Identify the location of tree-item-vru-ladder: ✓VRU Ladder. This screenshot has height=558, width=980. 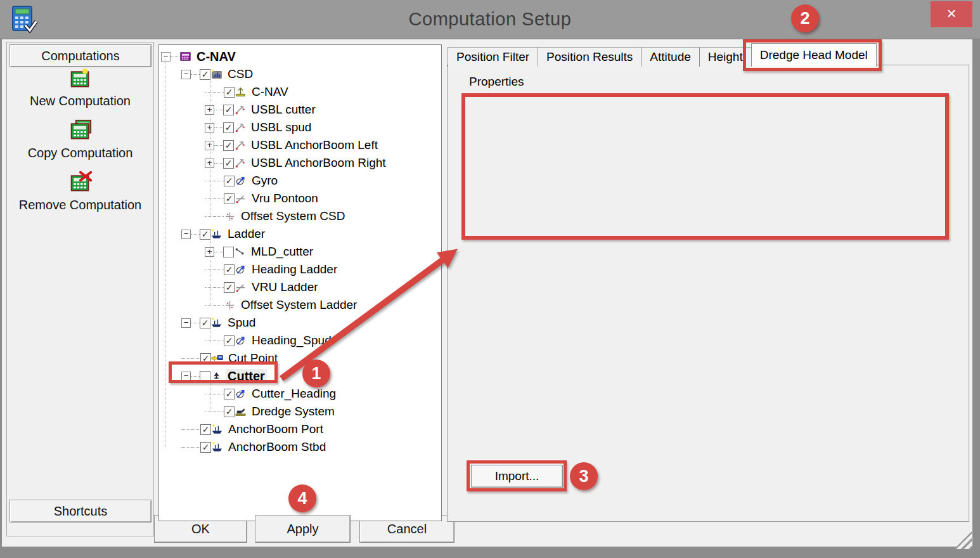
(300, 287).